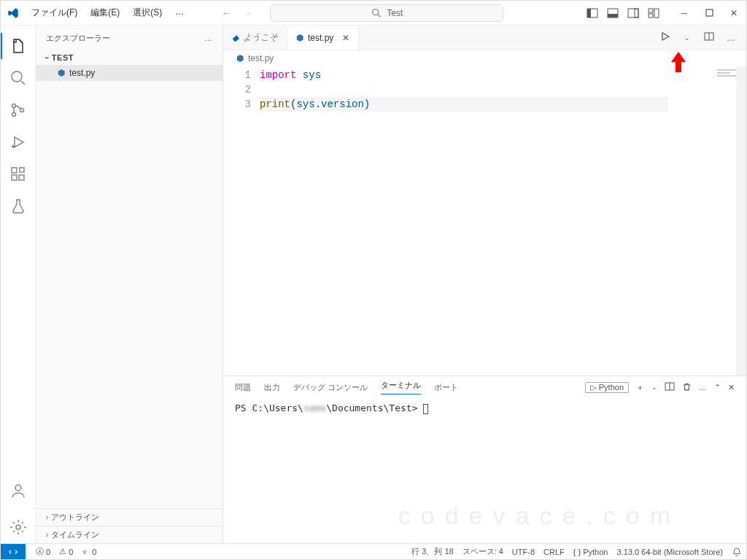  I want to click on tab-welcome: ◆ ようこそ, so click(255, 38).